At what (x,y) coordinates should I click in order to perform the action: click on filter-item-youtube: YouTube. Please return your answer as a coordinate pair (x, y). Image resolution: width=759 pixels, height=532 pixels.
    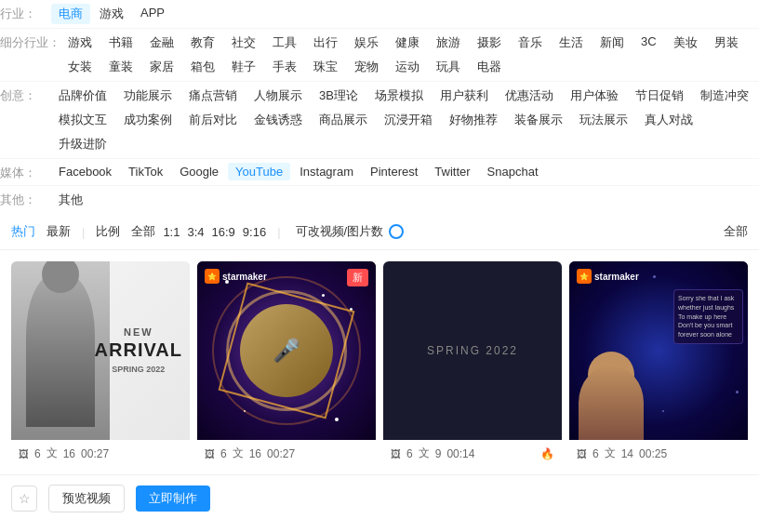
    Looking at the image, I should click on (259, 171).